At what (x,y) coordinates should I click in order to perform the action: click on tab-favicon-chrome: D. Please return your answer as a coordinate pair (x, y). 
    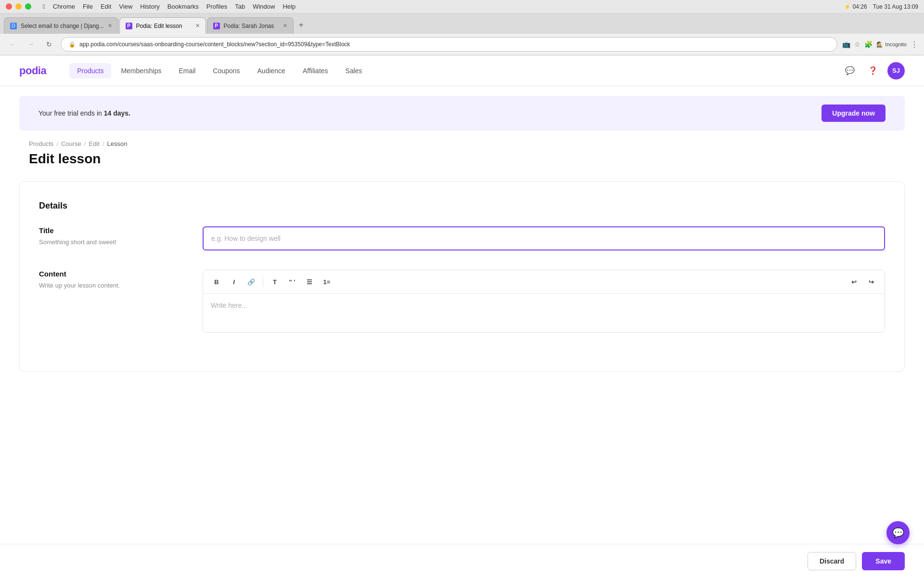
    Looking at the image, I should click on (13, 26).